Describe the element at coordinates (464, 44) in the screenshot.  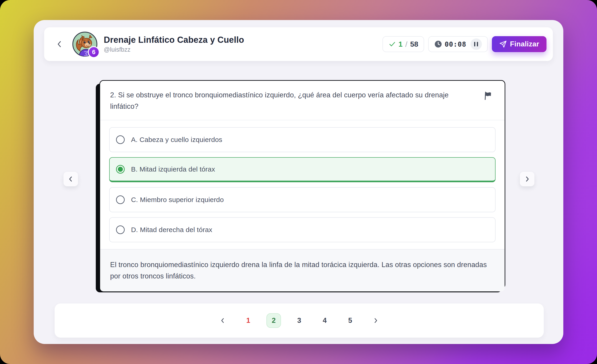
I see `header-controls: 1 / 58 00:08` at that location.